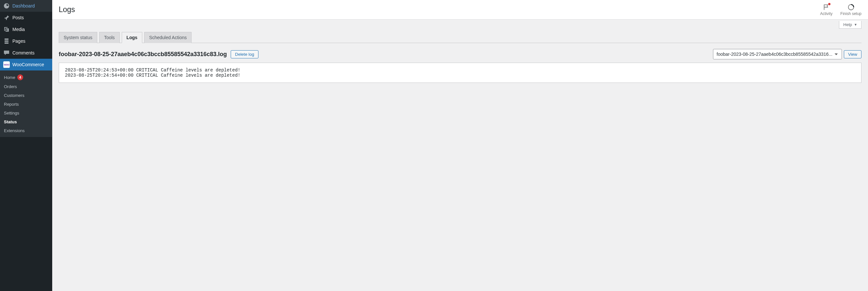 This screenshot has width=868, height=291. What do you see at coordinates (143, 54) in the screenshot?
I see `log-filename: foobar-2023-08-25-27aaeb4c06c3bccb855855…` at bounding box center [143, 54].